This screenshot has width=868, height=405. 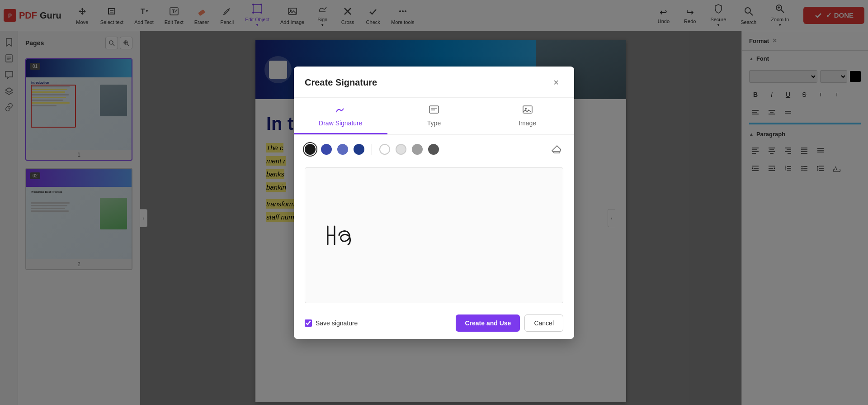 I want to click on color-white-dot, so click(x=385, y=149).